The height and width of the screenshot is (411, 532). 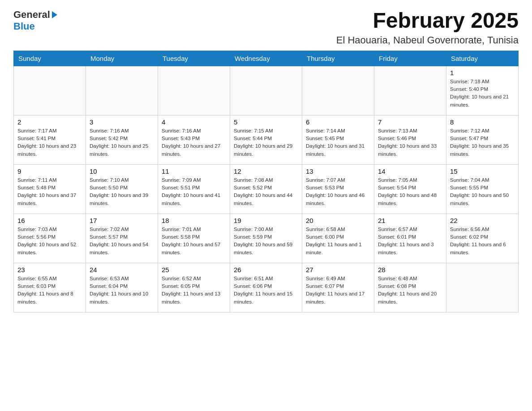 I want to click on weekday-header-sunday: Sunday, so click(x=50, y=58).